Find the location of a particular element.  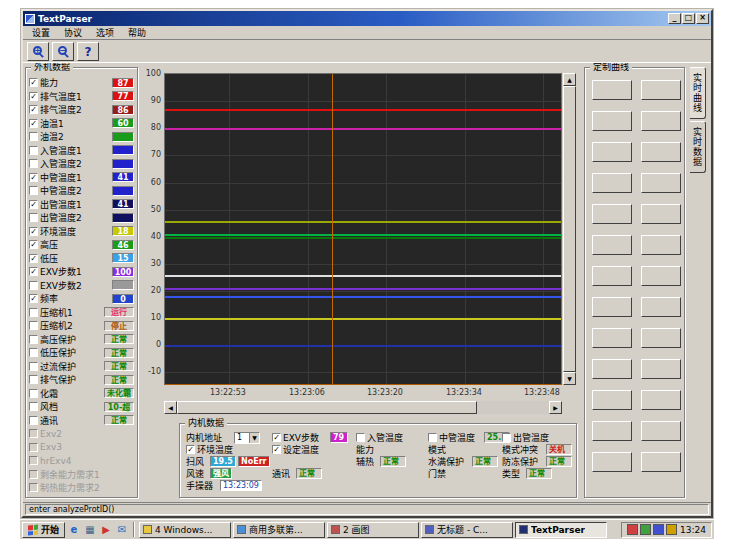

h-scroll-thumb is located at coordinates (327, 408).